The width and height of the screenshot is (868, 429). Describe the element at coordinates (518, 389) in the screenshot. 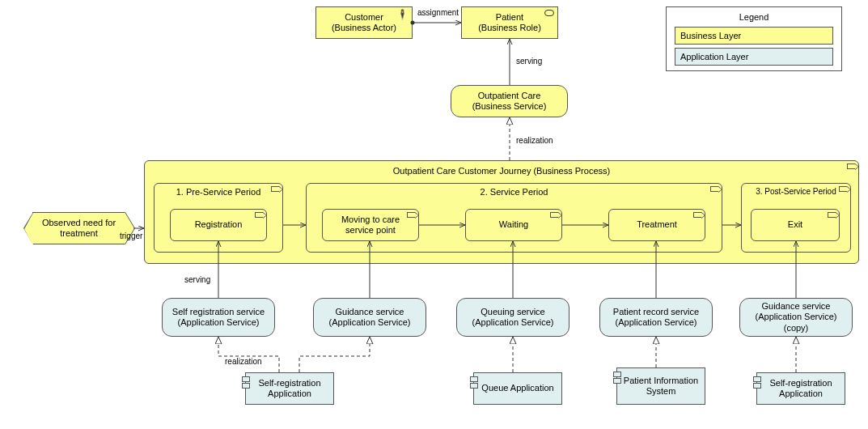

I see `queue-app-label: Queue Application` at that location.